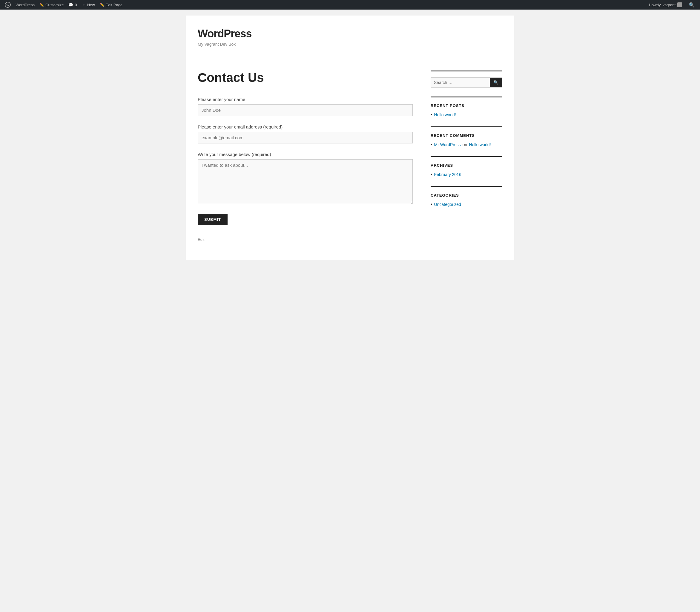 The image size is (700, 612). Describe the element at coordinates (448, 205) in the screenshot. I see `category-link: Uncategorized` at that location.